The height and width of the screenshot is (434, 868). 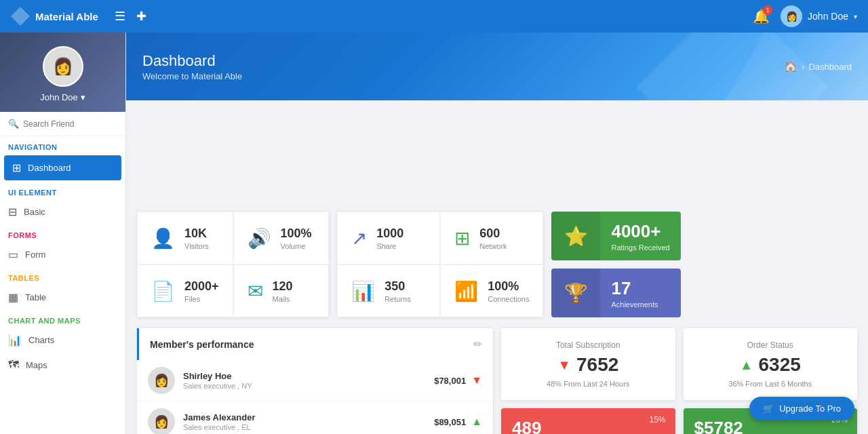 I want to click on volume-label: Volume, so click(x=296, y=246).